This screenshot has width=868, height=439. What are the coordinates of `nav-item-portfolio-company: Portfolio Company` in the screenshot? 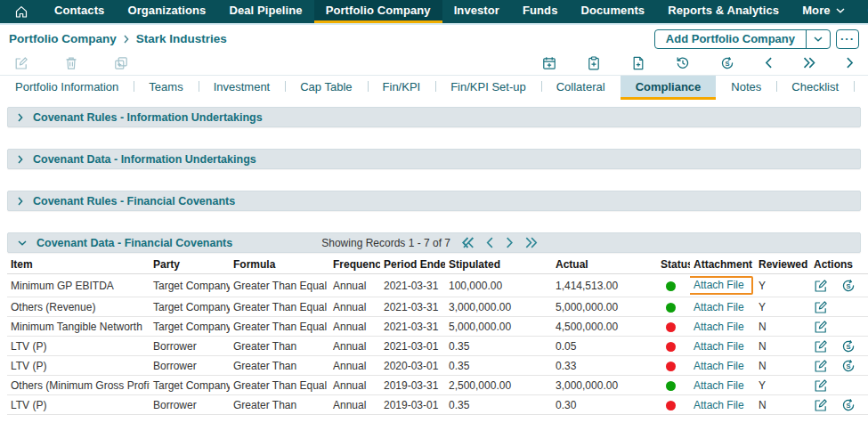 It's located at (378, 12).